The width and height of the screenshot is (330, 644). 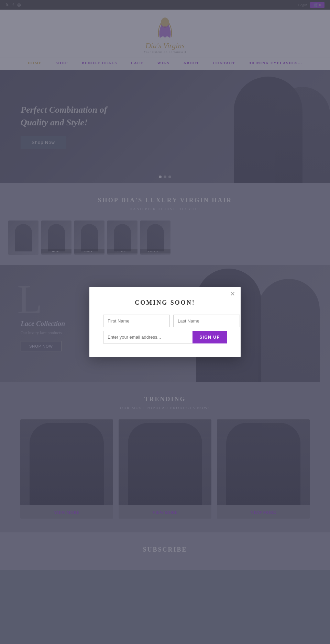 What do you see at coordinates (136, 321) in the screenshot?
I see `first-name-input` at bounding box center [136, 321].